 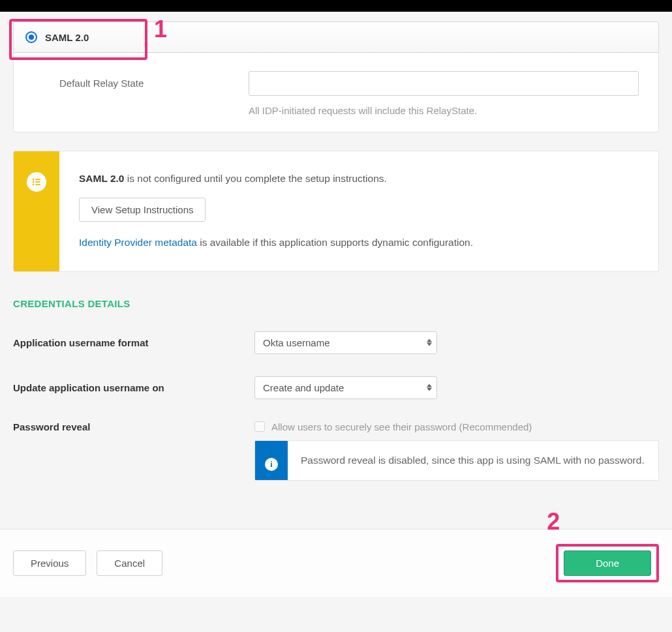 What do you see at coordinates (359, 179) in the screenshot?
I see `setup-message: SAML 2.0 is not configured until you com…` at bounding box center [359, 179].